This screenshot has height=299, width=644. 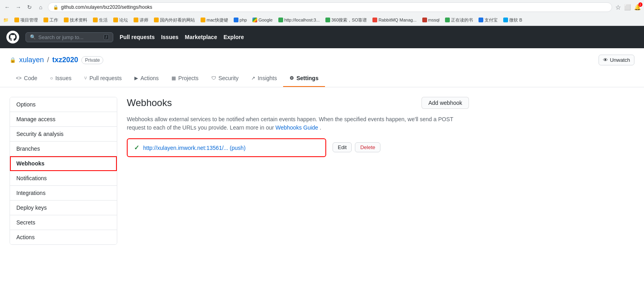 What do you see at coordinates (120, 20) in the screenshot?
I see `bookmark-item: 论坛` at bounding box center [120, 20].